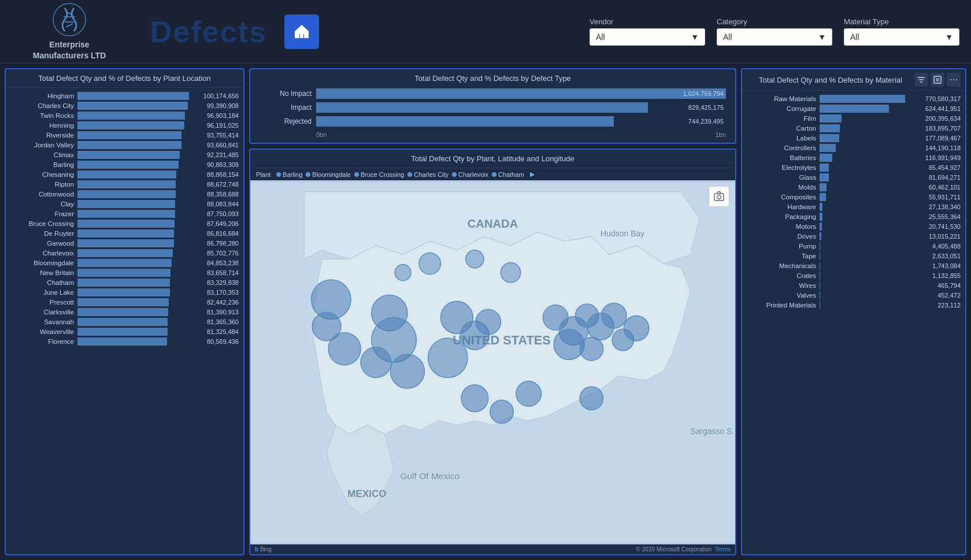  Describe the element at coordinates (935, 256) in the screenshot. I see `material-value: 2,633,051` at that location.